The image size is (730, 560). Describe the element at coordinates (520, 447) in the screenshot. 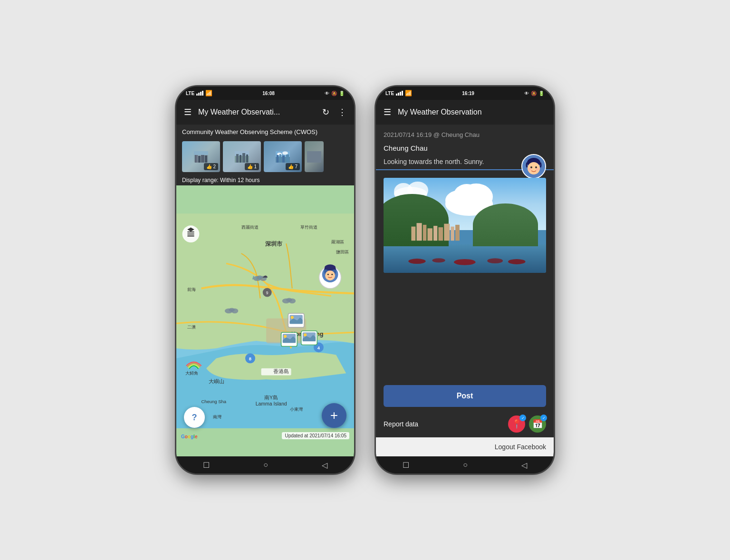

I see `logout-button: Logout Facebook` at that location.